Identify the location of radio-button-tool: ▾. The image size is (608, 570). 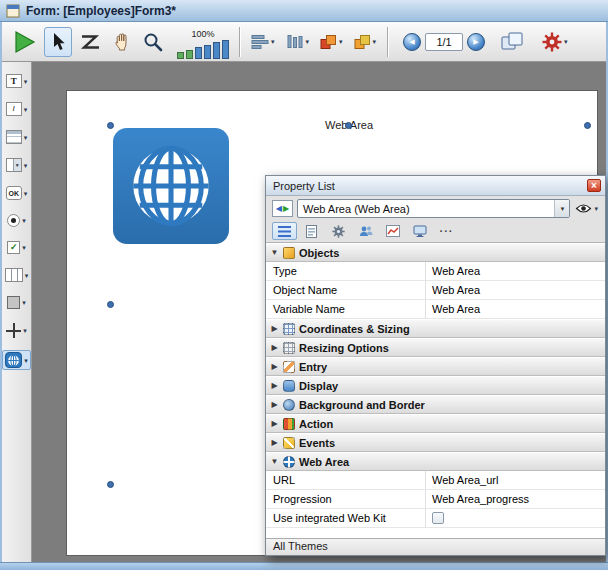
(16, 220).